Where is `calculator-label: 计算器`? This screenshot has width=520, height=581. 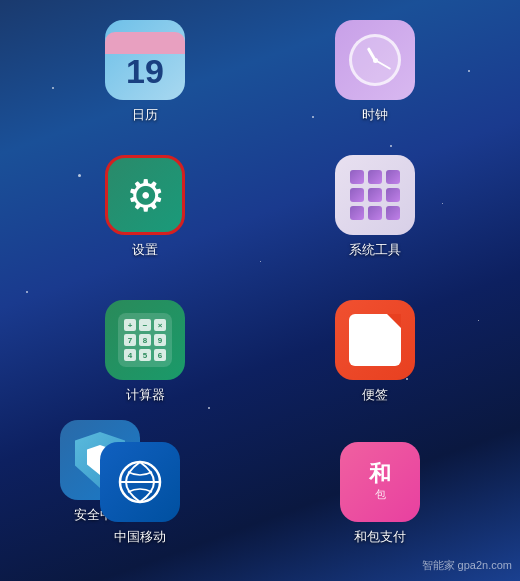
calculator-label: 计算器 is located at coordinates (146, 395).